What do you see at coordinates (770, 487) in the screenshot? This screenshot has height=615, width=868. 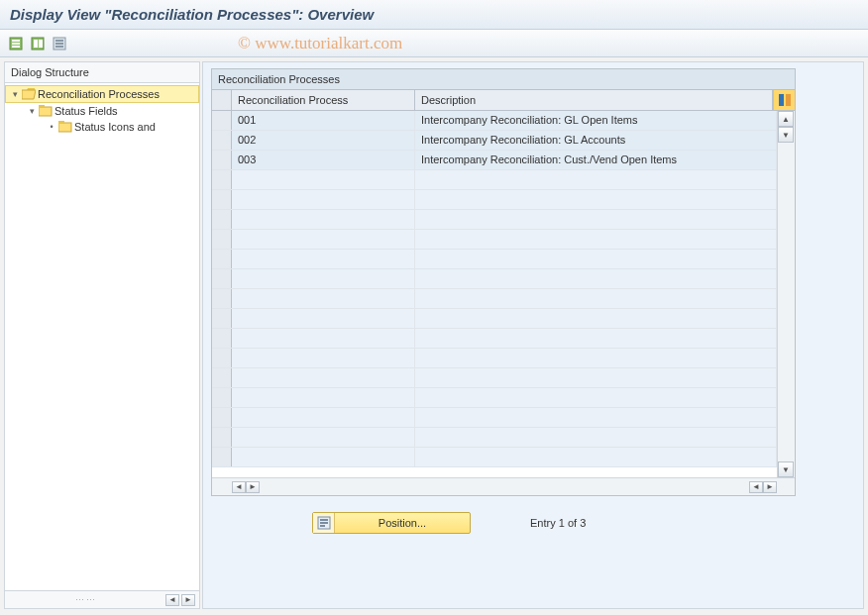 I see `scroll-last-icon: ►` at bounding box center [770, 487].